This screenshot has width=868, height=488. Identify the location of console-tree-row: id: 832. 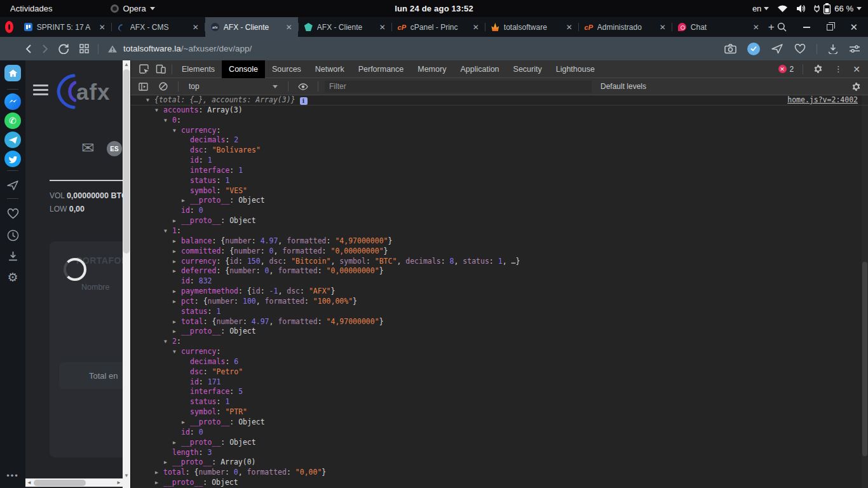
(499, 281).